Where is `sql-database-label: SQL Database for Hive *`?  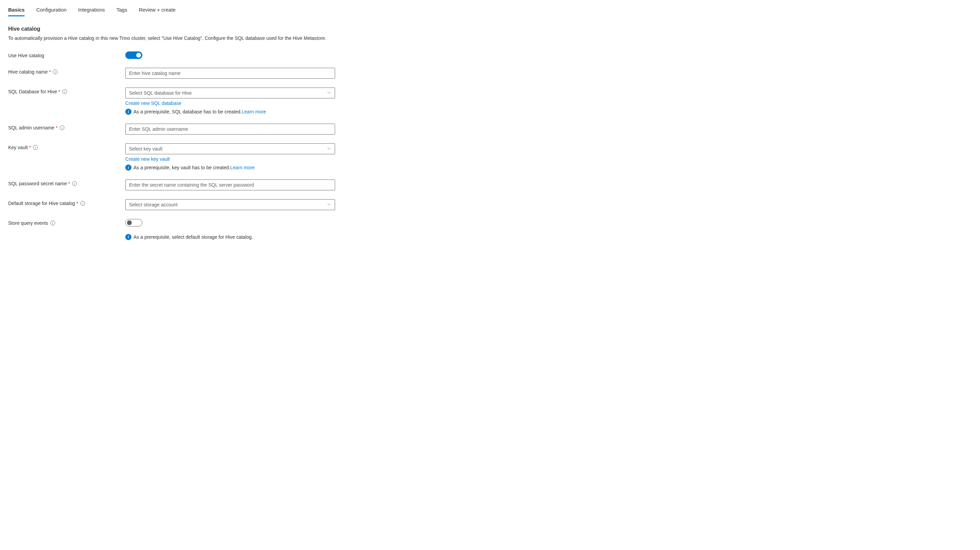 sql-database-label: SQL Database for Hive * is located at coordinates (67, 91).